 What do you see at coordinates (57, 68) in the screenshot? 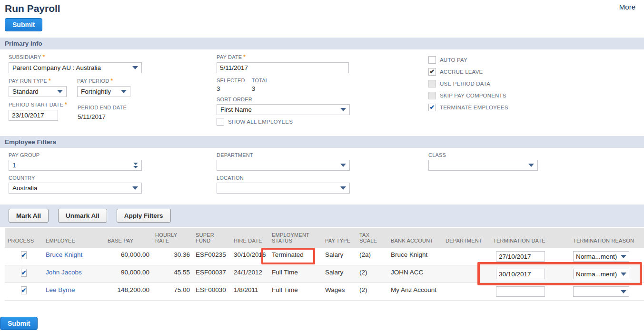
I see `subsidiary-value: Parent Company AU : Australia` at bounding box center [57, 68].